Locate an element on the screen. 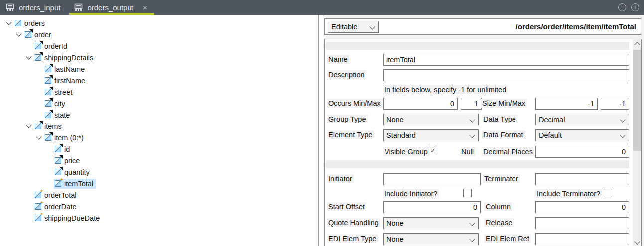  include-terminator-label: Include Terminator? is located at coordinates (569, 194).